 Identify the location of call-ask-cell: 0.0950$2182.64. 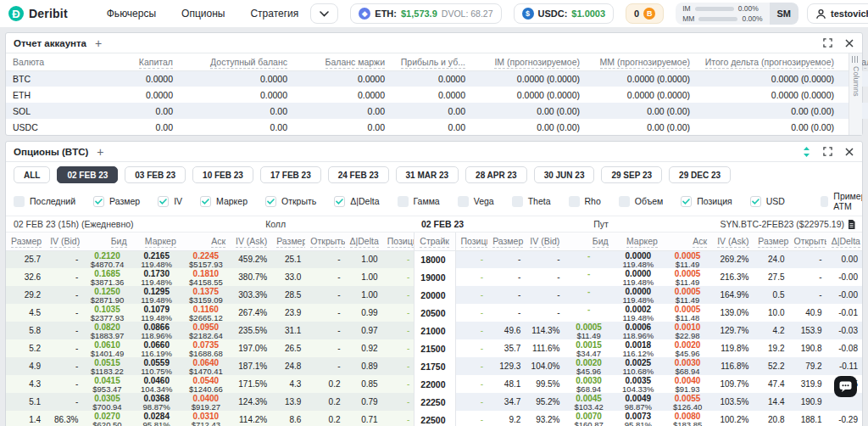
(206, 331).